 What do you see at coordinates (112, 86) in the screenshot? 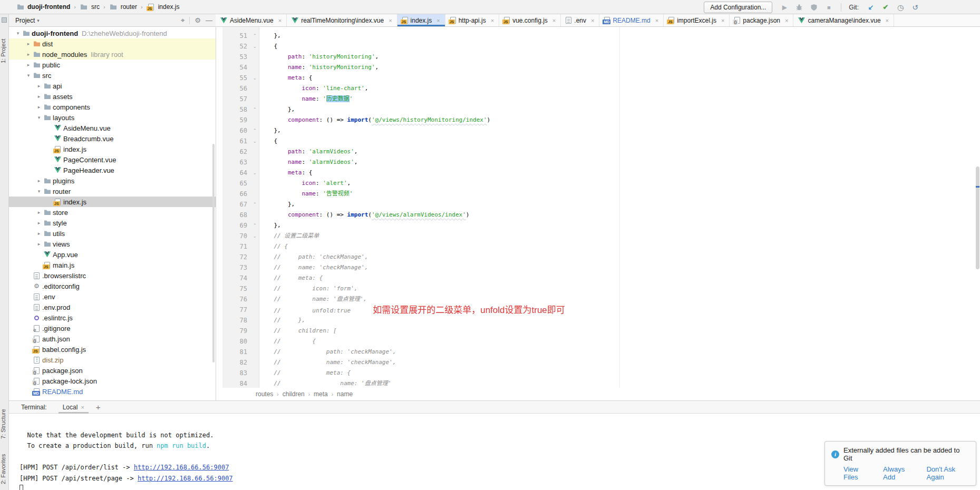
I see `tree-item: ▸api` at bounding box center [112, 86].